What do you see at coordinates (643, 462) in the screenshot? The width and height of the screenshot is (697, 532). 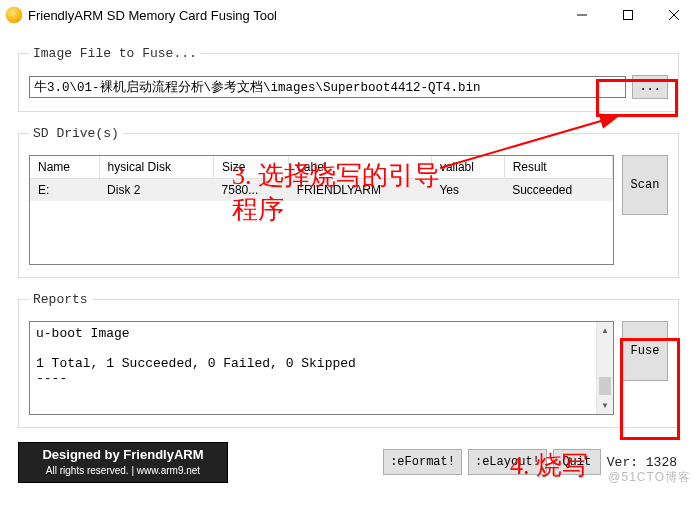 I see `version-label: Ver: 1328` at bounding box center [643, 462].